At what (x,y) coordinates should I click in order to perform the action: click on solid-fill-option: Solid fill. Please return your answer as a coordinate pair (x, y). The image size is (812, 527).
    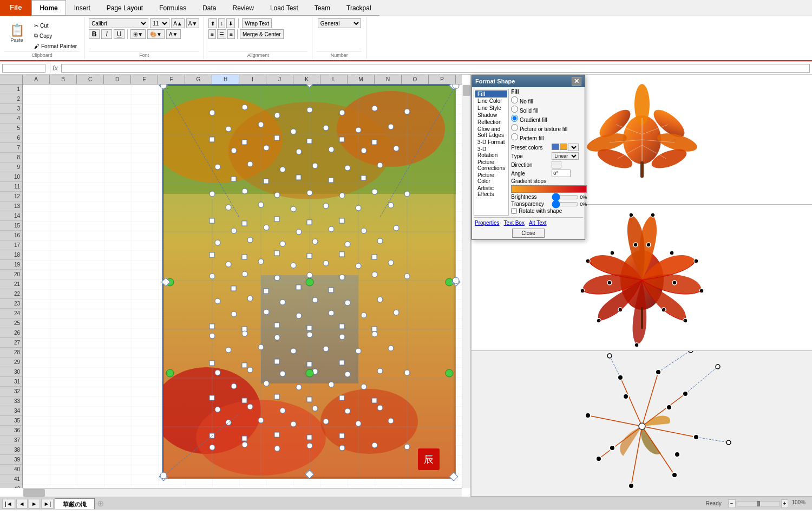
    Looking at the image, I should click on (549, 109).